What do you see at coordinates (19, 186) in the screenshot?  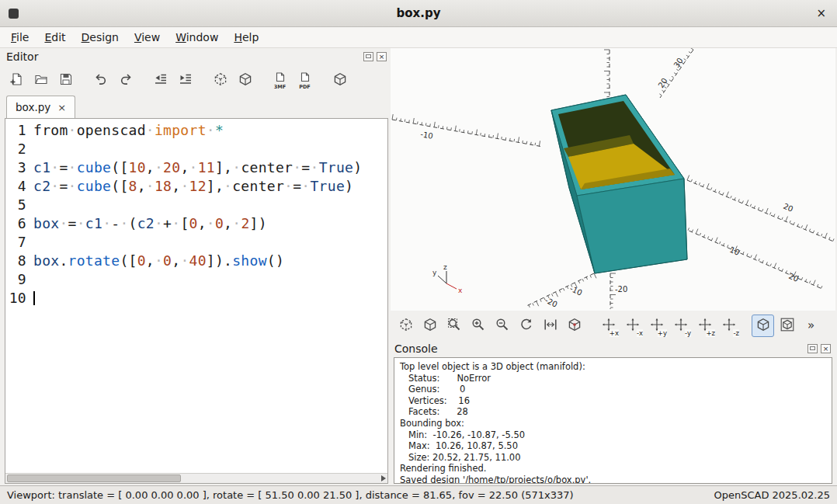 I see `line-number: 4` at bounding box center [19, 186].